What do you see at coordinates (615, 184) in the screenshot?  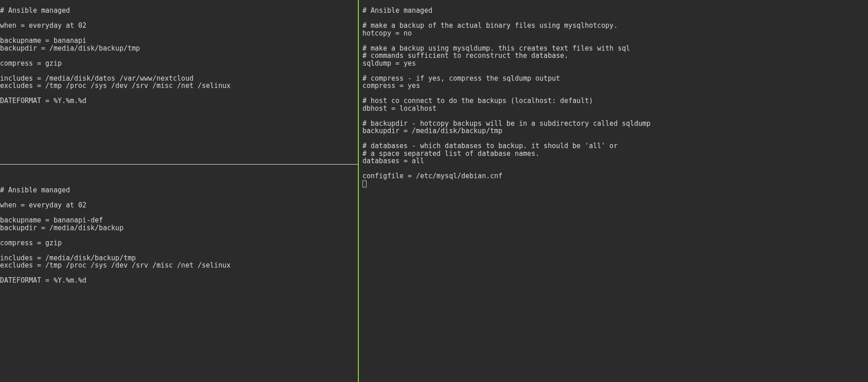 I see `cursor-line` at bounding box center [615, 184].